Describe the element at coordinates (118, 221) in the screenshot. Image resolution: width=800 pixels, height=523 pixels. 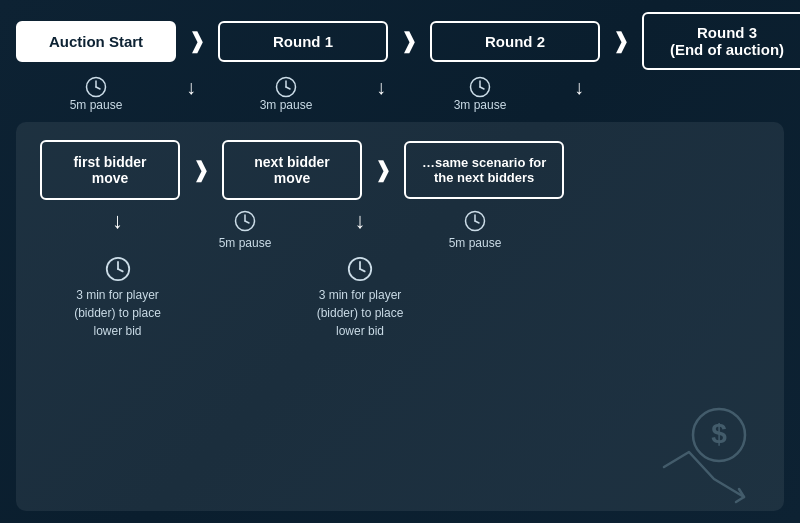
I see `detail-arrow-1: ↓` at that location.